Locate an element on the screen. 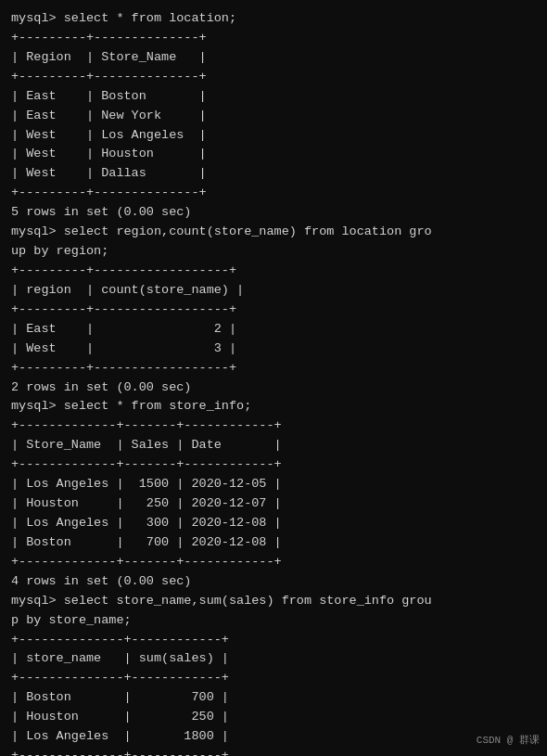 The width and height of the screenshot is (547, 756). terminal-line: | East | Boston | is located at coordinates (274, 96).